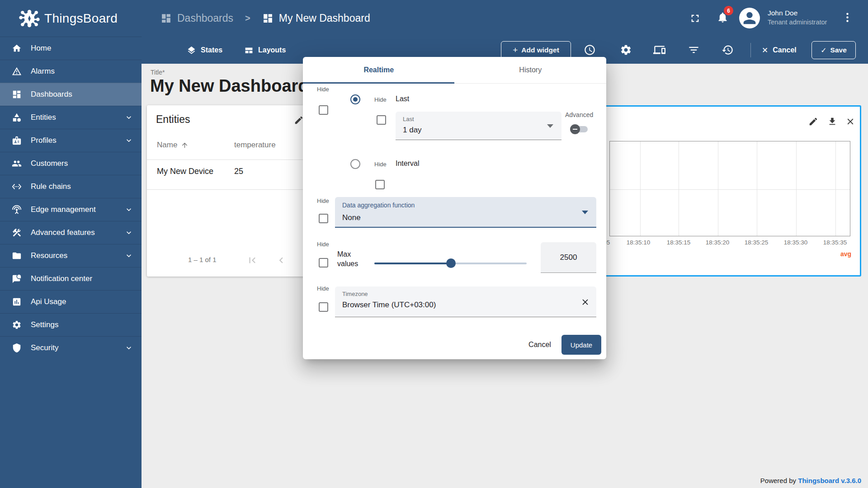  I want to click on slider-fill, so click(412, 263).